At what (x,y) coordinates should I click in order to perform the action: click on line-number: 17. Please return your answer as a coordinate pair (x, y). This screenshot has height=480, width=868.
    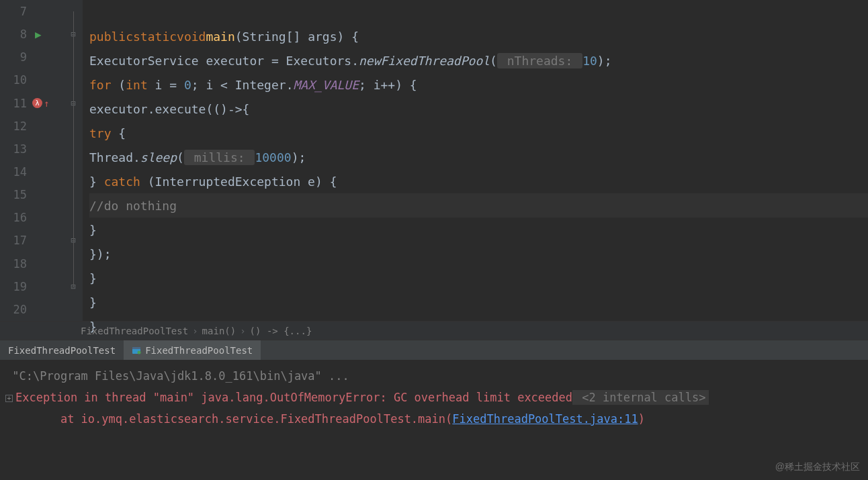
    Looking at the image, I should click on (13, 240).